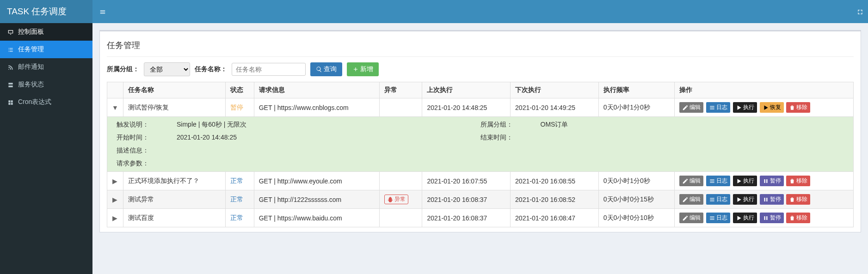  What do you see at coordinates (46, 12) in the screenshot?
I see `app-logo: TASK 任务调度` at bounding box center [46, 12].